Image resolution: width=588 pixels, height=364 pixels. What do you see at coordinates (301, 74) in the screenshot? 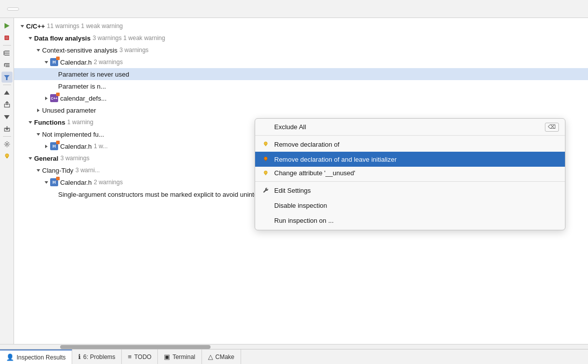
I see `tree-item: Parameter is never used` at bounding box center [301, 74].